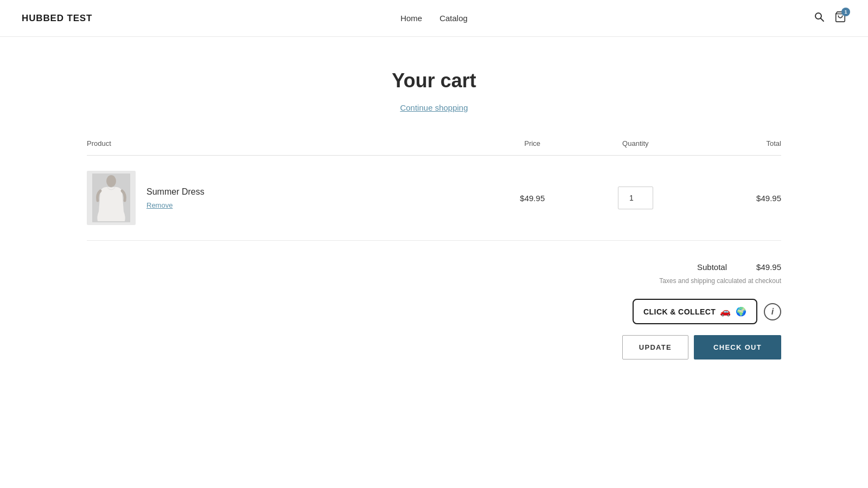  What do you see at coordinates (111, 198) in the screenshot?
I see `product-image` at bounding box center [111, 198].